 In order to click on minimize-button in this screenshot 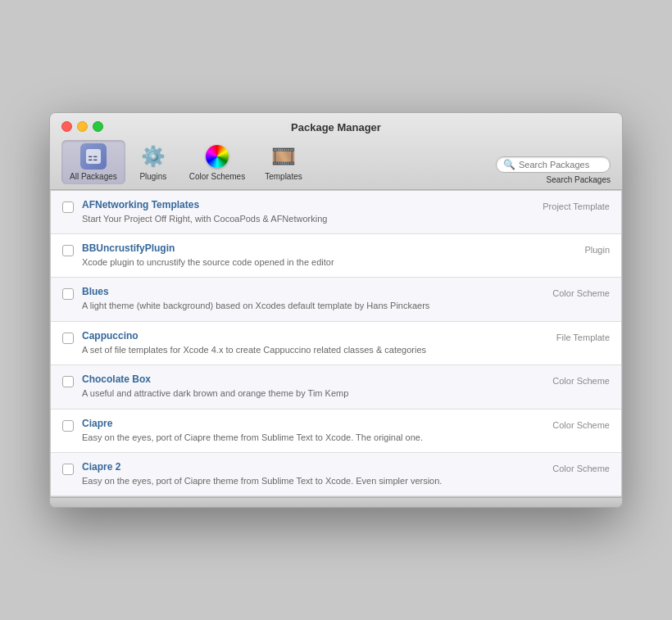, I will do `click(82, 126)`.